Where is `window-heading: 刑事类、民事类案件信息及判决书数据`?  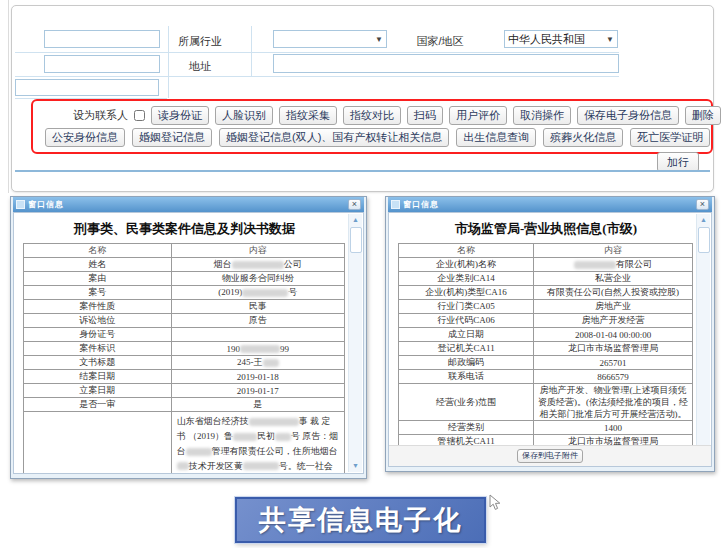
window-heading: 刑事类、民事类案件信息及判决书数据 is located at coordinates (184, 229).